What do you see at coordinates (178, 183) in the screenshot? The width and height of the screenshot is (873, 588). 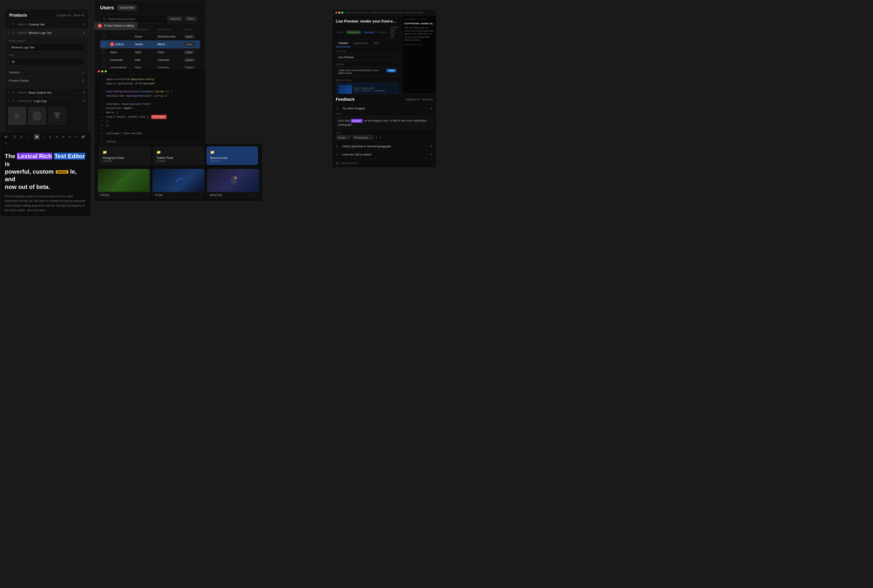 I see `media-image-card: sky.jpg ⋮` at bounding box center [178, 183].